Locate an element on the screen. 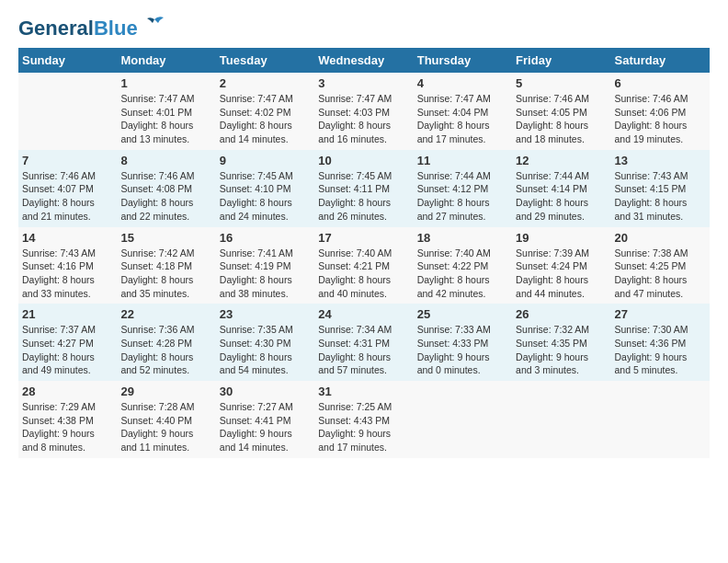 The image size is (728, 563). calendar-cell: 15Sunrise: 7:42 AMSunset: 4:18 PMDayligh… is located at coordinates (165, 266).